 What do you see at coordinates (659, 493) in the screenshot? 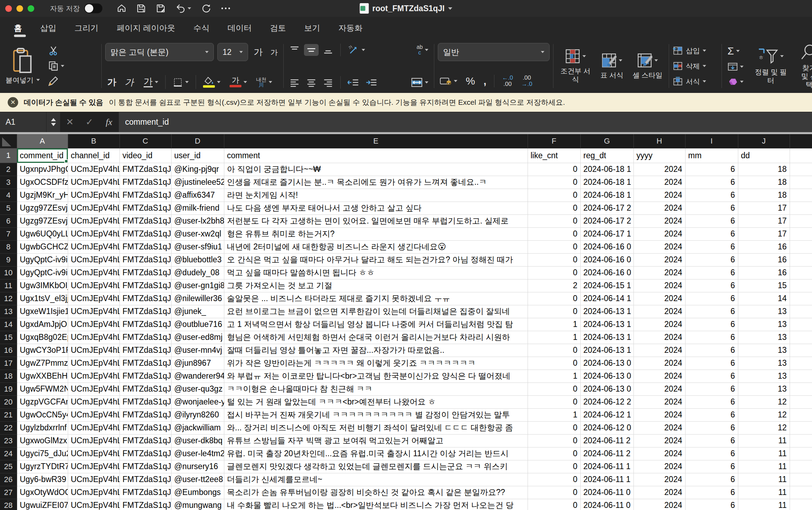
I see `cell-H27: 2024` at bounding box center [659, 493].